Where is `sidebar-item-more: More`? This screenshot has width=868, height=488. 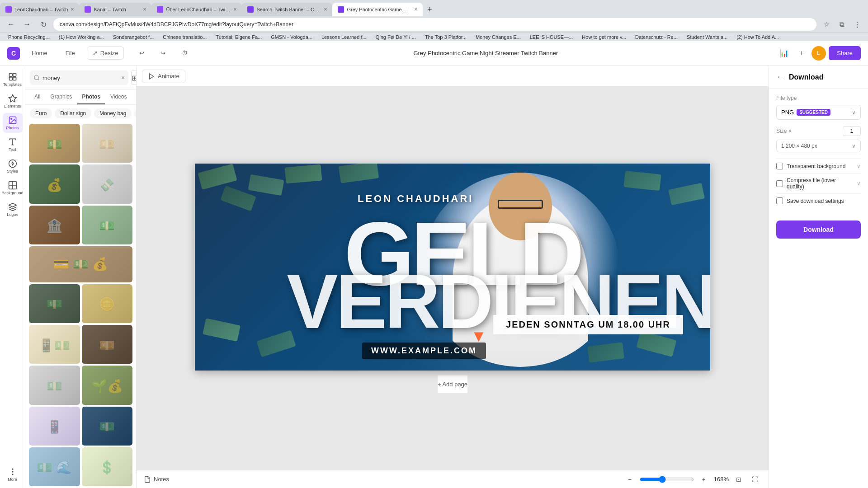
sidebar-item-more: More is located at coordinates (13, 474).